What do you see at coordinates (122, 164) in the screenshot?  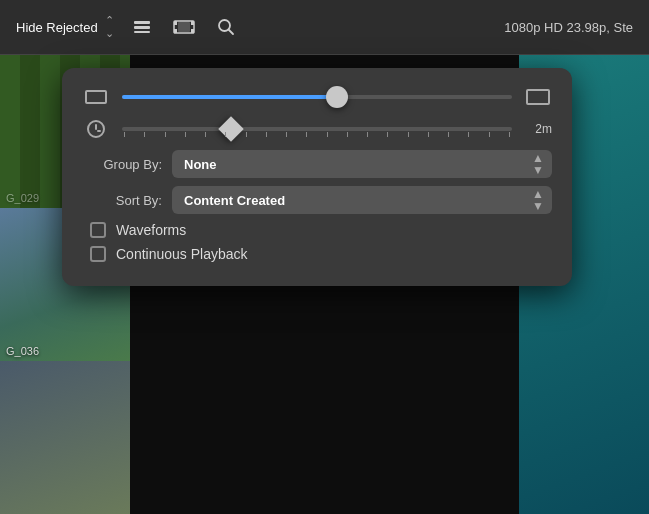 I see `group-by-label: Group By:` at bounding box center [122, 164].